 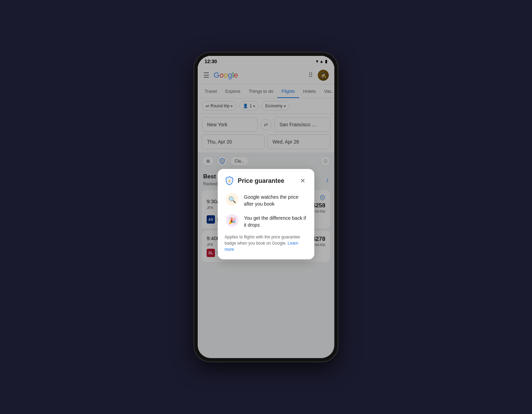 What do you see at coordinates (255, 181) in the screenshot?
I see `modal-title-group: $ Price guarantee` at bounding box center [255, 181].